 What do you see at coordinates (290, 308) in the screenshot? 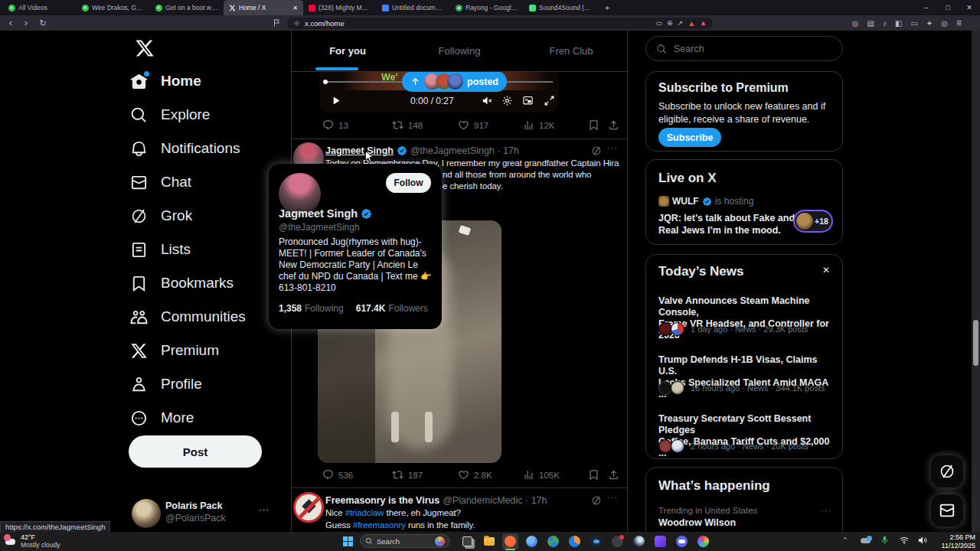
I see `following-count: 1,358` at bounding box center [290, 308].